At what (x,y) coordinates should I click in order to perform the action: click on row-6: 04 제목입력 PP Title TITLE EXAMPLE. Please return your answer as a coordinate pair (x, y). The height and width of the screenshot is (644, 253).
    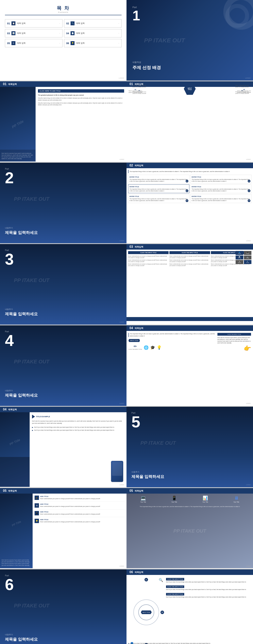
    Looking at the image, I should click on (126, 447).